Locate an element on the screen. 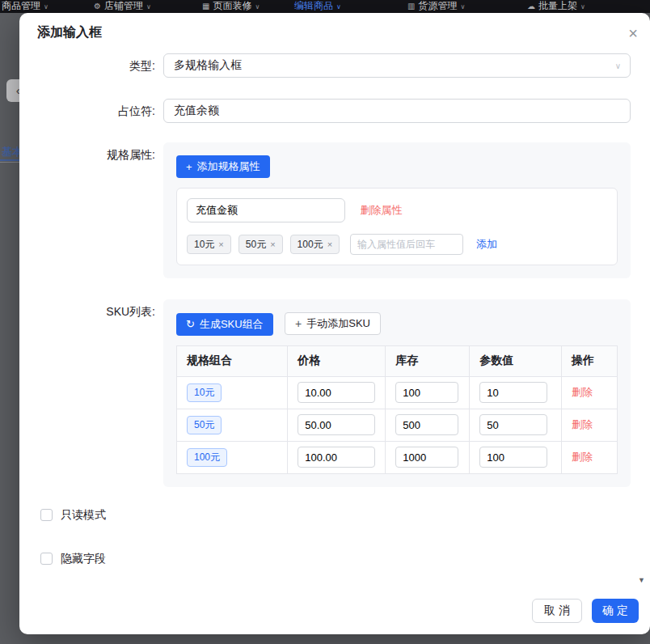 This screenshot has height=644, width=650. tab-bar-divider is located at coordinates (10, 162).